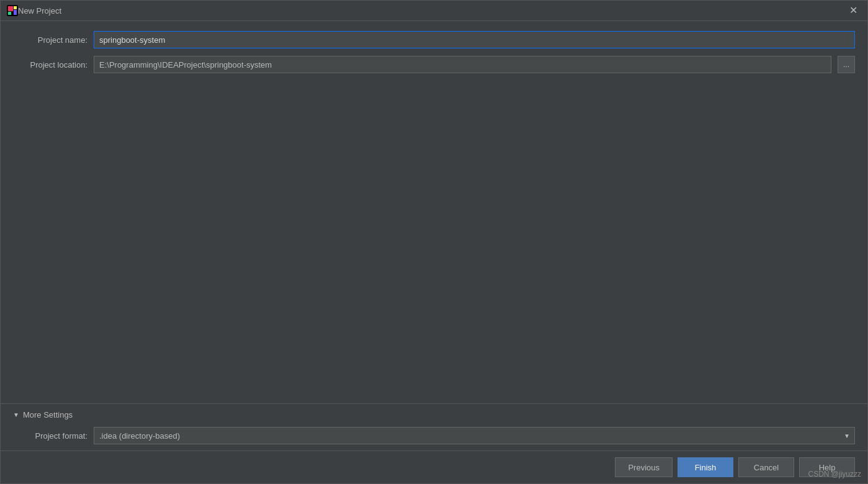 The height and width of the screenshot is (484, 868). What do you see at coordinates (12, 11) in the screenshot?
I see `app-icon` at bounding box center [12, 11].